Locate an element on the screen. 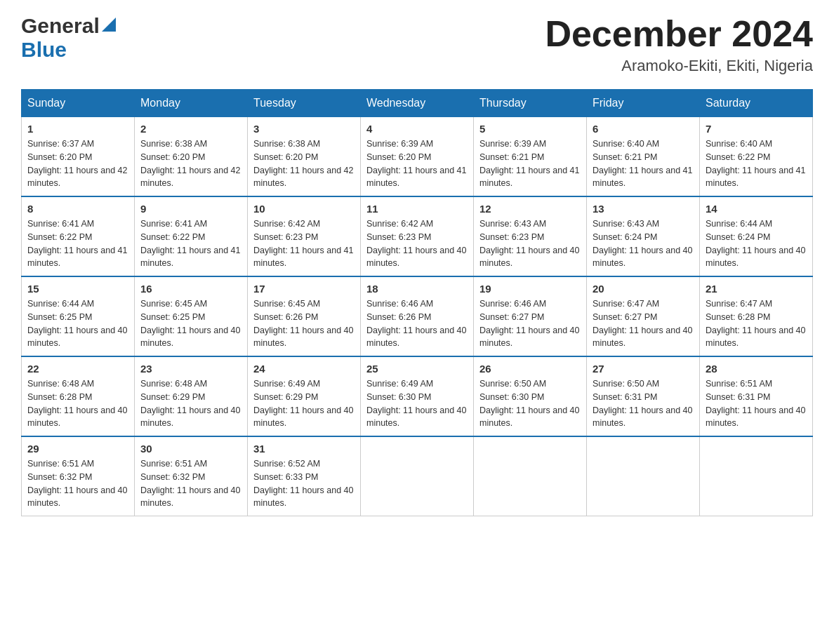 This screenshot has height=644, width=834. sunset-label: Sunset: 6:22 PM is located at coordinates (60, 237).